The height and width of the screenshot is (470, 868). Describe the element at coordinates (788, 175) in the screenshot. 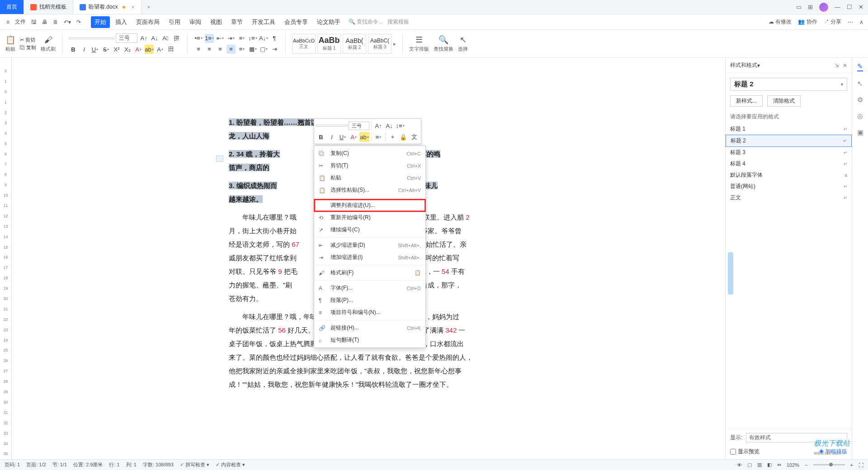

I see `style-item-default: 默认段落字体a` at that location.